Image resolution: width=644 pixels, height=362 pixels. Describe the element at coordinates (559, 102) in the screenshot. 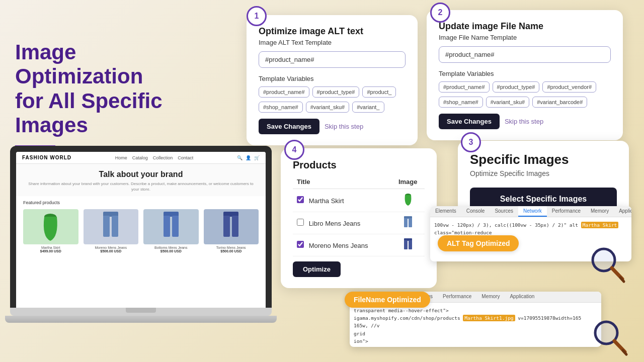

I see `tag2-variant-barcode: #variant_barcode#` at that location.